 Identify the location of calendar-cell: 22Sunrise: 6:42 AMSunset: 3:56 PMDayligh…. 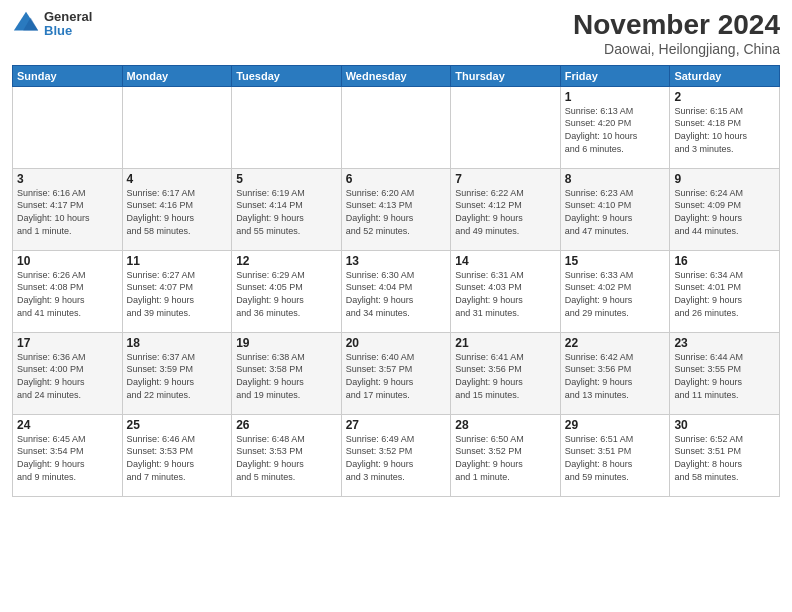
(615, 373).